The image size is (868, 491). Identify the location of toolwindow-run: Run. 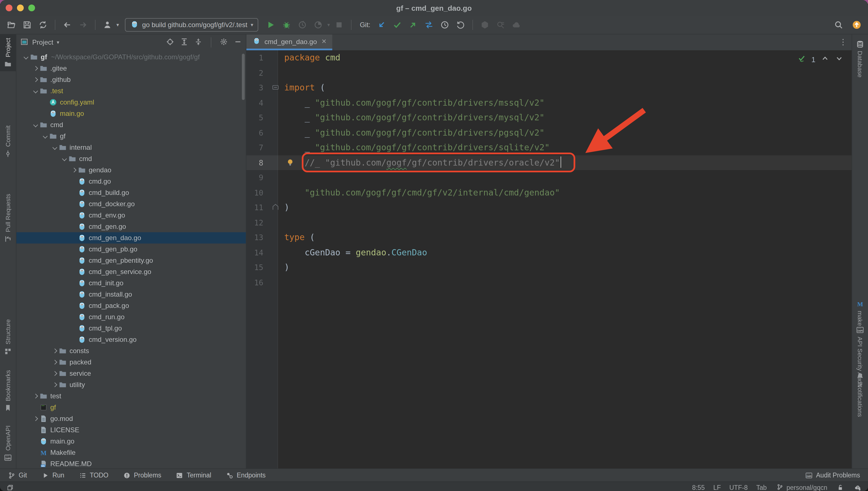
(53, 475).